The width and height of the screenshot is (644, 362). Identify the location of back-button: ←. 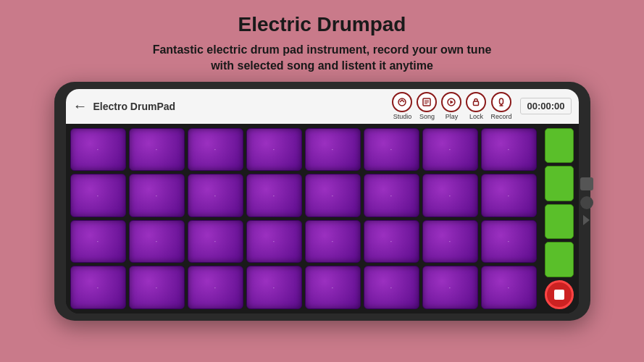
(80, 106).